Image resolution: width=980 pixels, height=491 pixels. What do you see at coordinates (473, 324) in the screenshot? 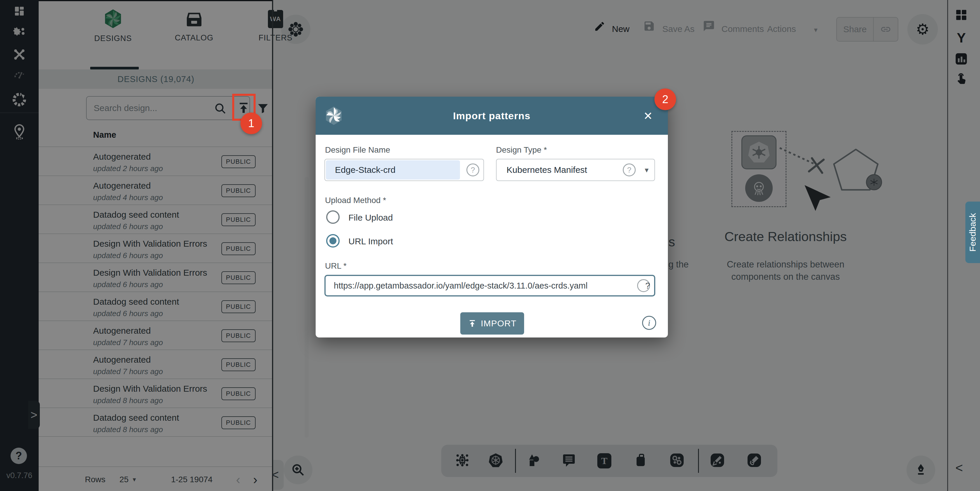
I see `upload-icon` at bounding box center [473, 324].